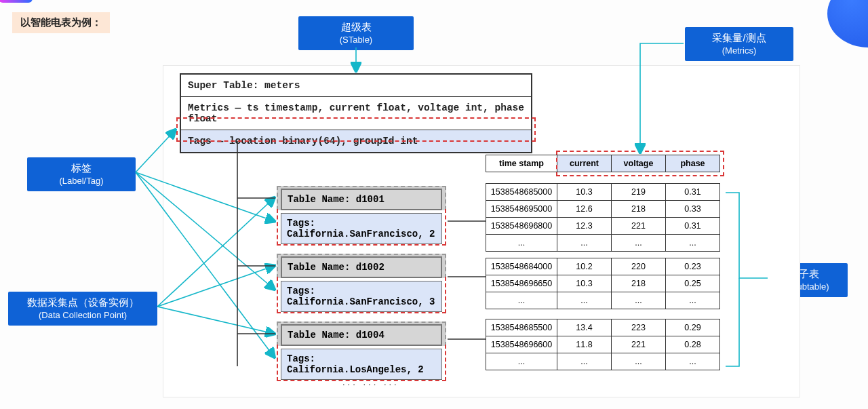  I want to click on callout-metrics: 采集量/测点 (Metrics), so click(739, 44).